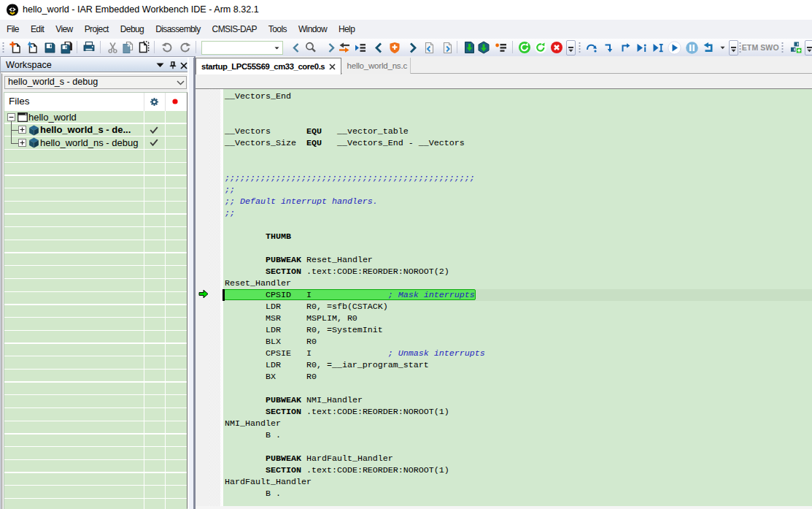 This screenshot has width=812, height=509. What do you see at coordinates (266, 131) in the screenshot?
I see `code-text: __Vectors` at bounding box center [266, 131].